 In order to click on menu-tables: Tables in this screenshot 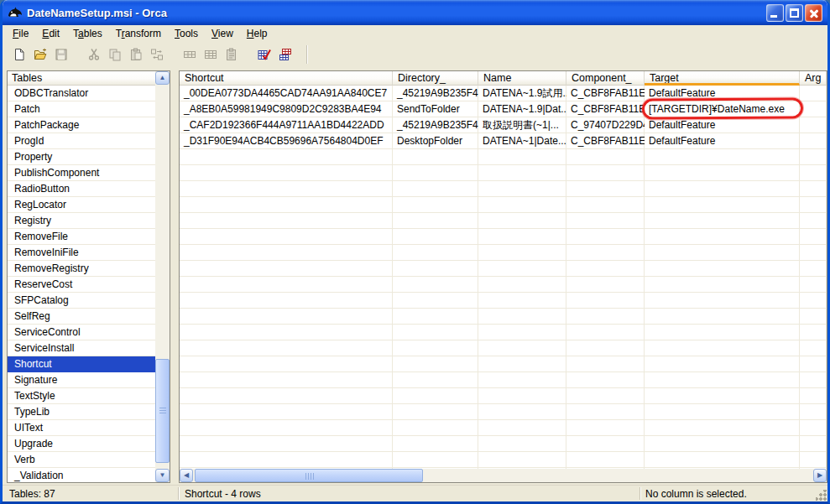, I will do `click(87, 34)`.